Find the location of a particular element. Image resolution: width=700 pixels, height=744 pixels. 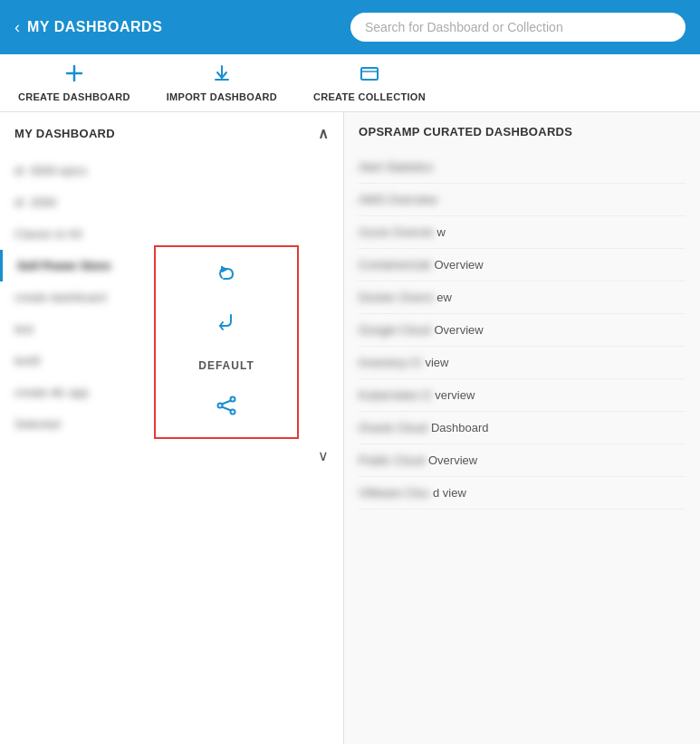

item-prefix: Google Cloud is located at coordinates (395, 329).